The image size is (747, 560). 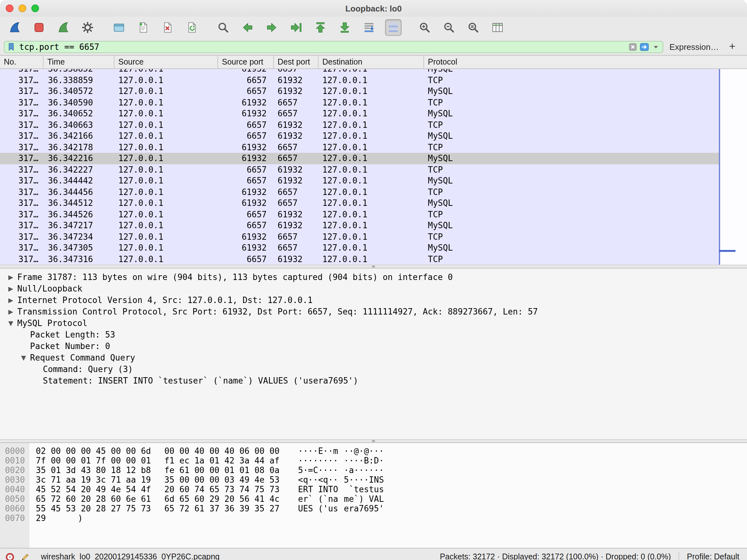 What do you see at coordinates (732, 47) in the screenshot?
I see `add-filter-button: +` at bounding box center [732, 47].